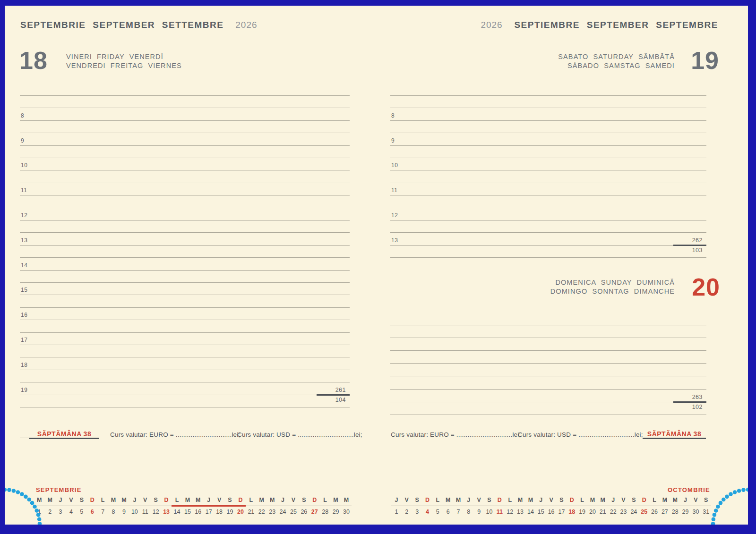 The height and width of the screenshot is (534, 756). I want to click on left-euro-rate: Curs valutar: EURO = ...................…, so click(175, 434).